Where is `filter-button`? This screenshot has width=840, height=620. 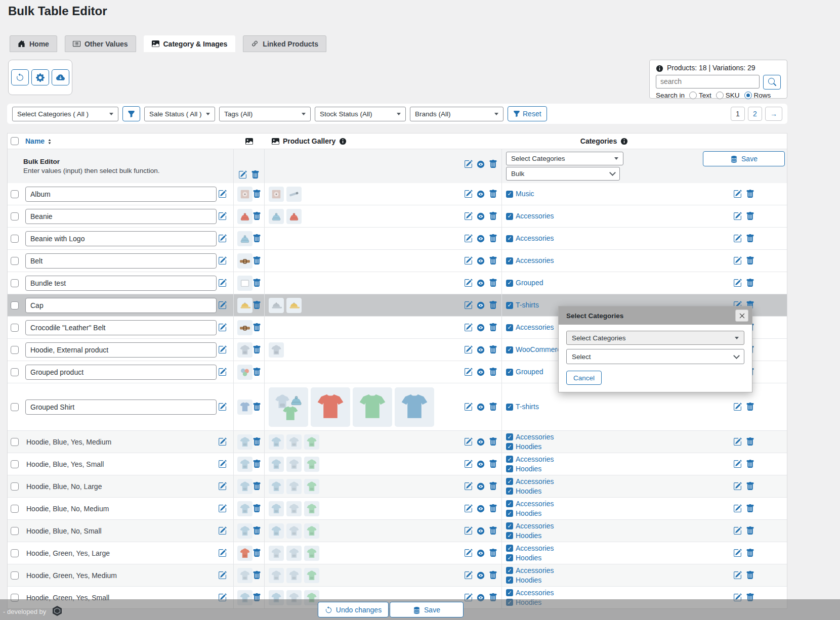
filter-button is located at coordinates (132, 114).